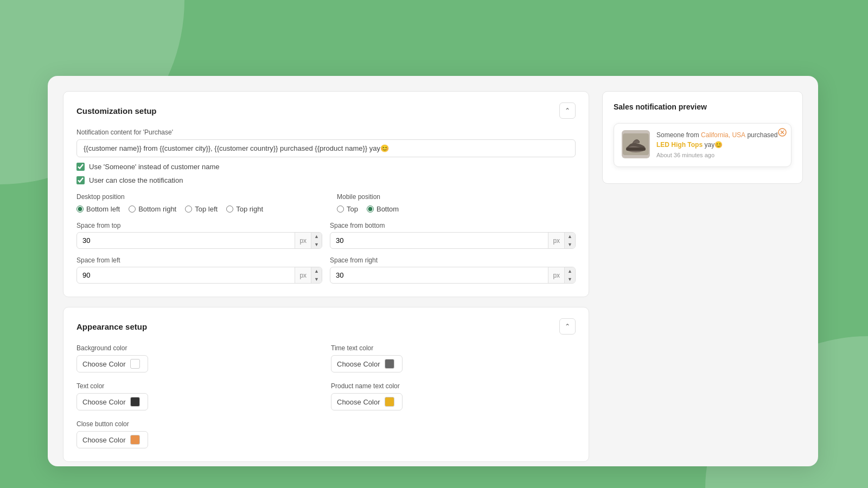 This screenshot has height=488, width=868. I want to click on mobile-position-label: Mobile position, so click(456, 197).